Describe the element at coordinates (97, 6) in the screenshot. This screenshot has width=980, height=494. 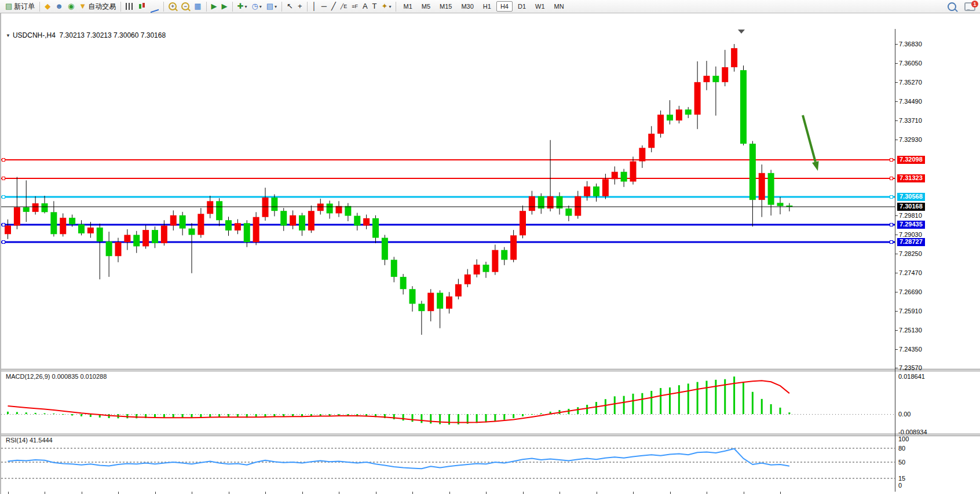
I see `autotrading-button: ▼自动交易` at that location.